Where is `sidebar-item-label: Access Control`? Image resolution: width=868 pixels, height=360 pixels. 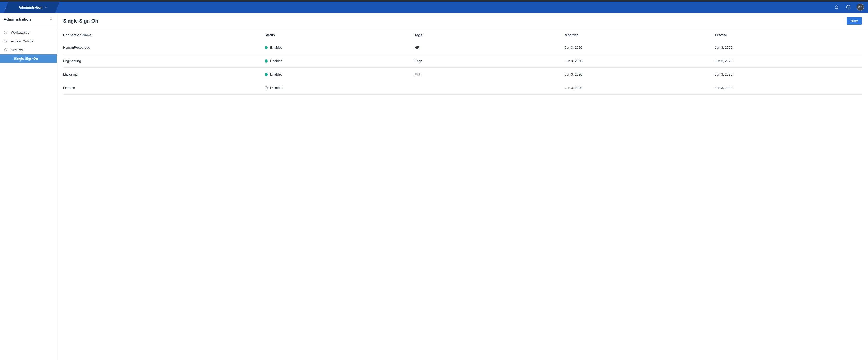
sidebar-item-label: Access Control is located at coordinates (22, 41).